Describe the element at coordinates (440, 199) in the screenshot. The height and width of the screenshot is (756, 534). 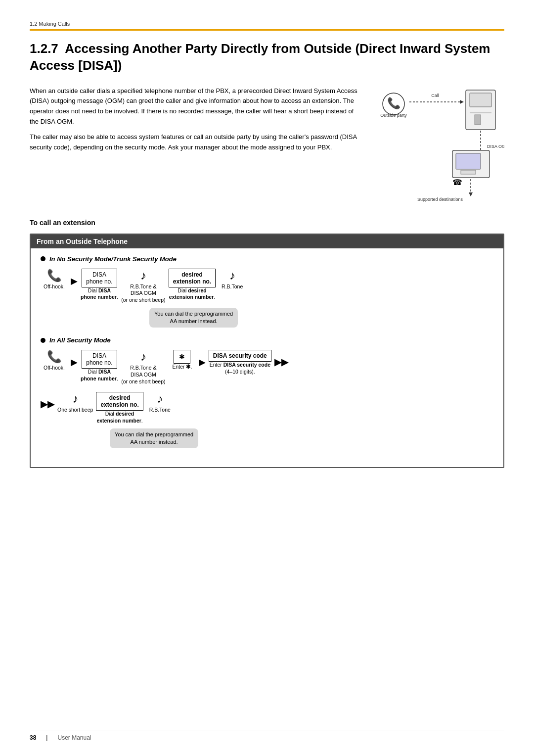
I see `svg-text: Supported destinations` at that location.